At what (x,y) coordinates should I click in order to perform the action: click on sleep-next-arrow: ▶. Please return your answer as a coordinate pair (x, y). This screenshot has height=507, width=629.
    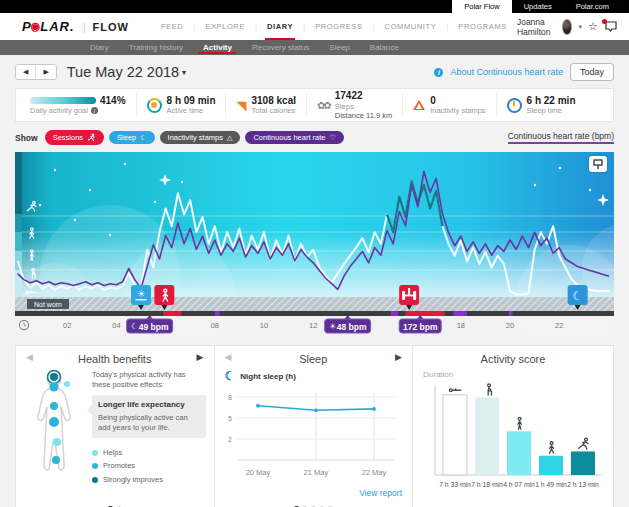
    Looking at the image, I should click on (398, 357).